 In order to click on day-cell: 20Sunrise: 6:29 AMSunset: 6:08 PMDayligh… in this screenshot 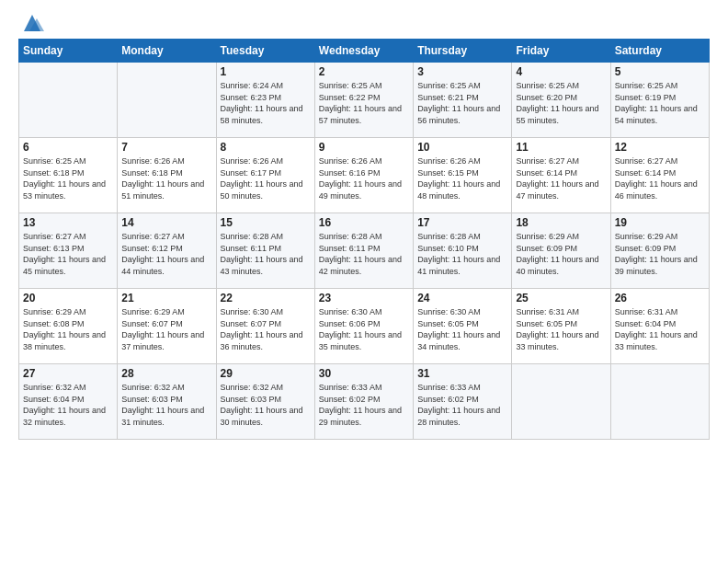, I will do `click(68, 327)`.